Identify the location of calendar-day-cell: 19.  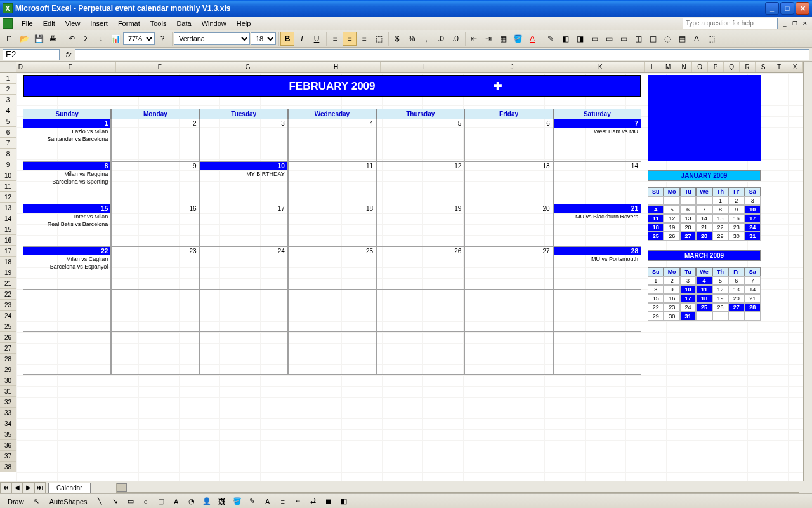
(420, 226).